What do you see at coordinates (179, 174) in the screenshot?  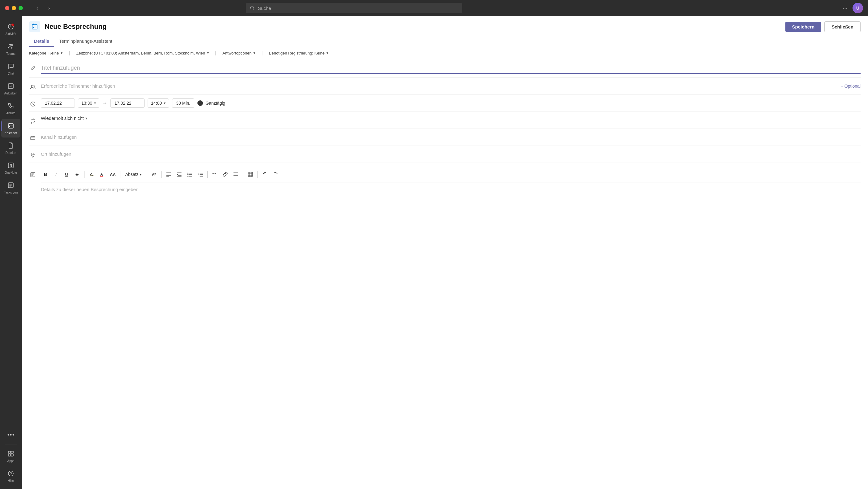 I see `indent-button` at bounding box center [179, 174].